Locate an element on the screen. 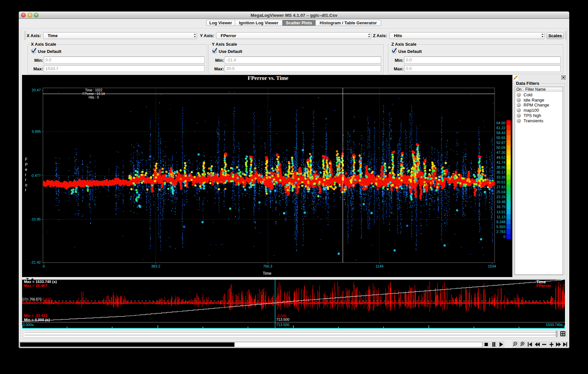  svg-text: 5.565 is located at coordinates (501, 227).